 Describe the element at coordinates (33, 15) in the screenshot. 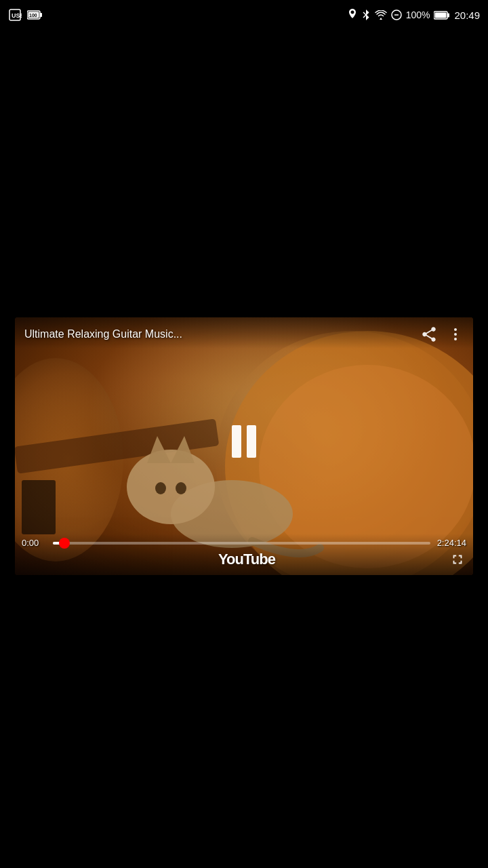

I see `svg-text: 100` at that location.